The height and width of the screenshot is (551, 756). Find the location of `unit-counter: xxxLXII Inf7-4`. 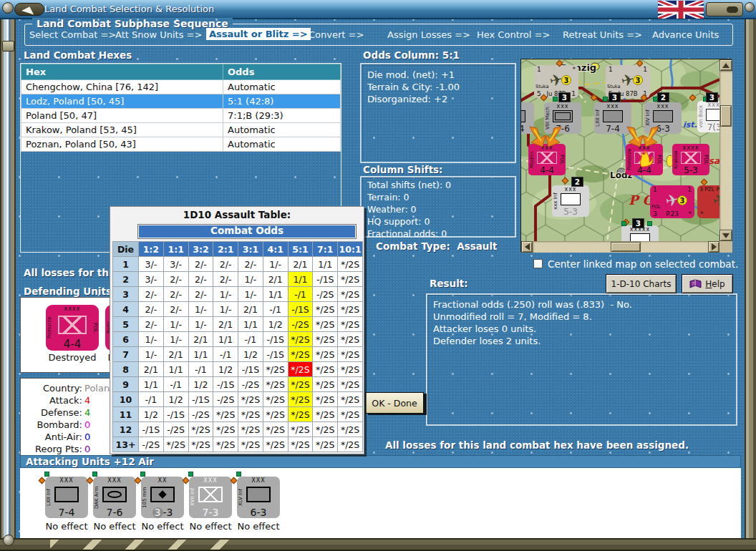

unit-counter: xxxLXII Inf7-4 is located at coordinates (613, 118).